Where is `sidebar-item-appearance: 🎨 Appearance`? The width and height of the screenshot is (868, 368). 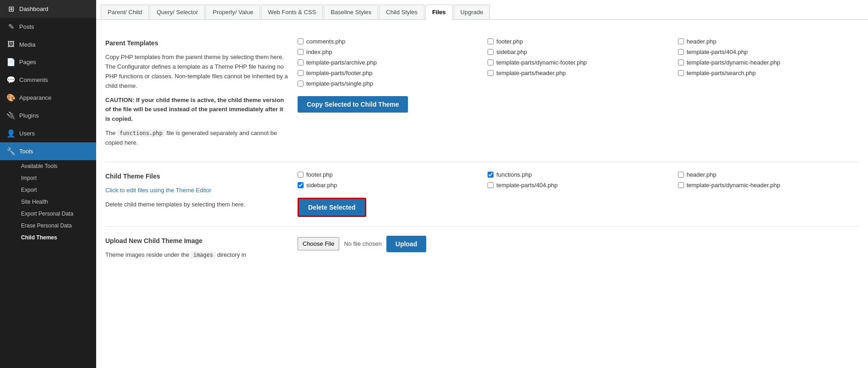
sidebar-item-appearance: 🎨 Appearance is located at coordinates (48, 98).